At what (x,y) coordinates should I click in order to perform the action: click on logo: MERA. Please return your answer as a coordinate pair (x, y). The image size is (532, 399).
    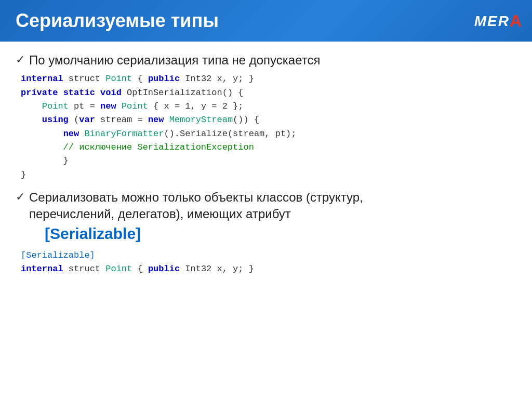
    Looking at the image, I should click on (498, 21).